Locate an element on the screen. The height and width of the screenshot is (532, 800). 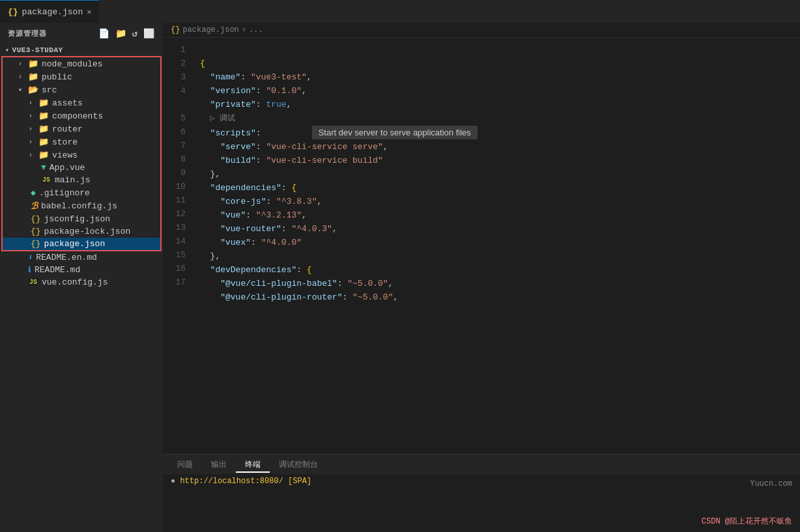
tree-item-vue-config: JS vue.config.js is located at coordinates (81, 283).